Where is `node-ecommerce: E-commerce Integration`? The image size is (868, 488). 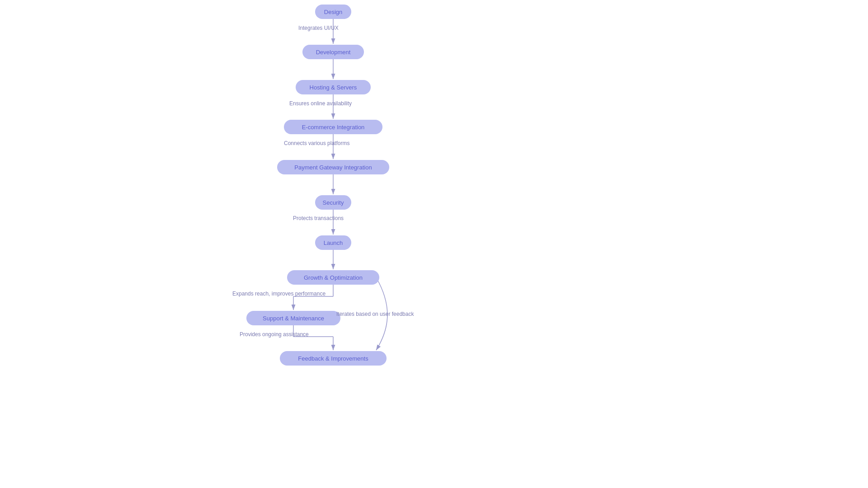 node-ecommerce: E-commerce Integration is located at coordinates (333, 127).